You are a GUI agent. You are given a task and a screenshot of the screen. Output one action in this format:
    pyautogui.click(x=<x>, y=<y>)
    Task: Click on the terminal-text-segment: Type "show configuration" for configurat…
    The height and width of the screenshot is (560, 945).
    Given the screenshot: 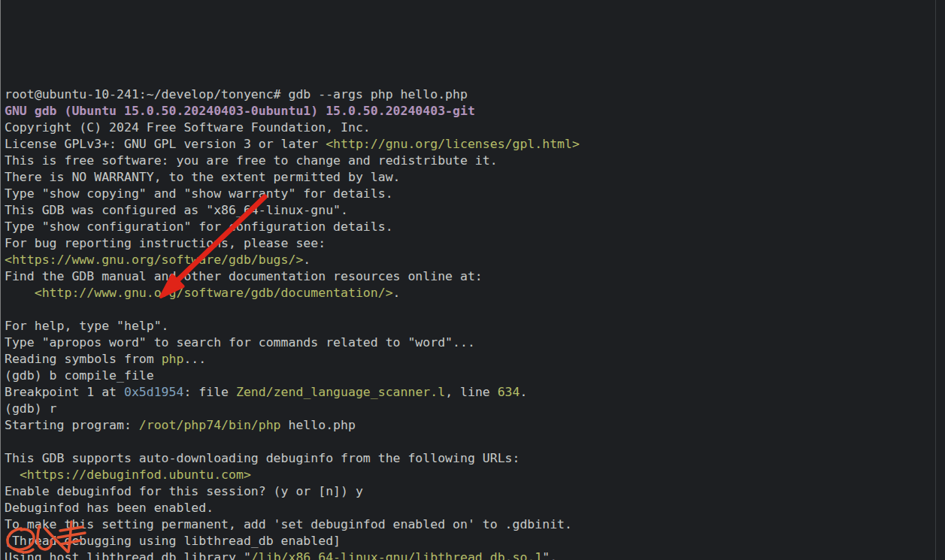 What is the action you would take?
    pyautogui.click(x=198, y=227)
    